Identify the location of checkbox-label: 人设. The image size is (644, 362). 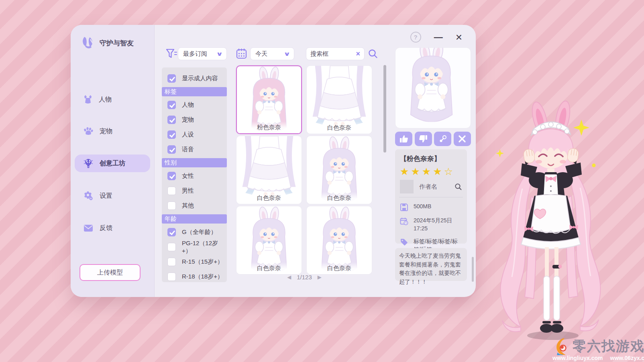
(188, 135).